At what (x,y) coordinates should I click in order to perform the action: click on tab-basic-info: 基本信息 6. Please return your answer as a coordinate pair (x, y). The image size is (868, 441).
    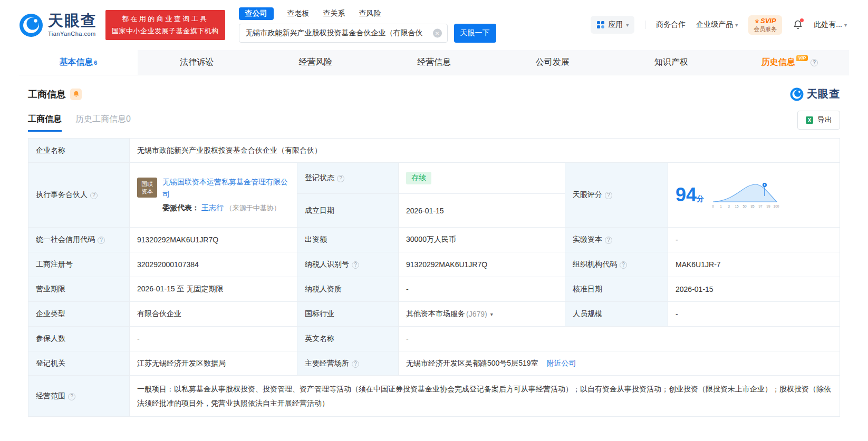
    Looking at the image, I should click on (78, 62).